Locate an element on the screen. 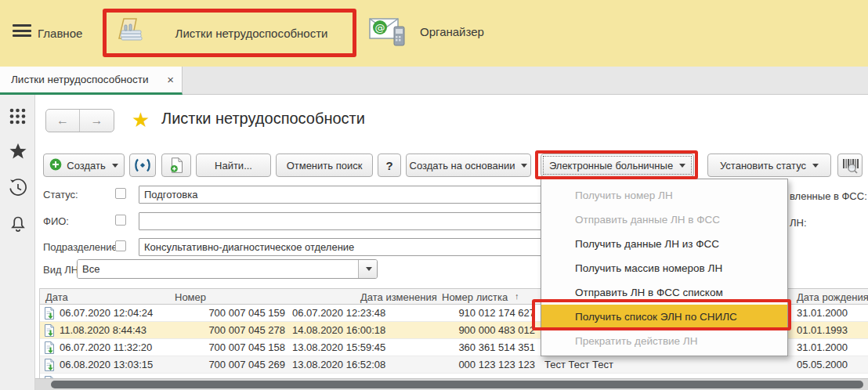 The image size is (868, 390). forward-button: → is located at coordinates (97, 121).